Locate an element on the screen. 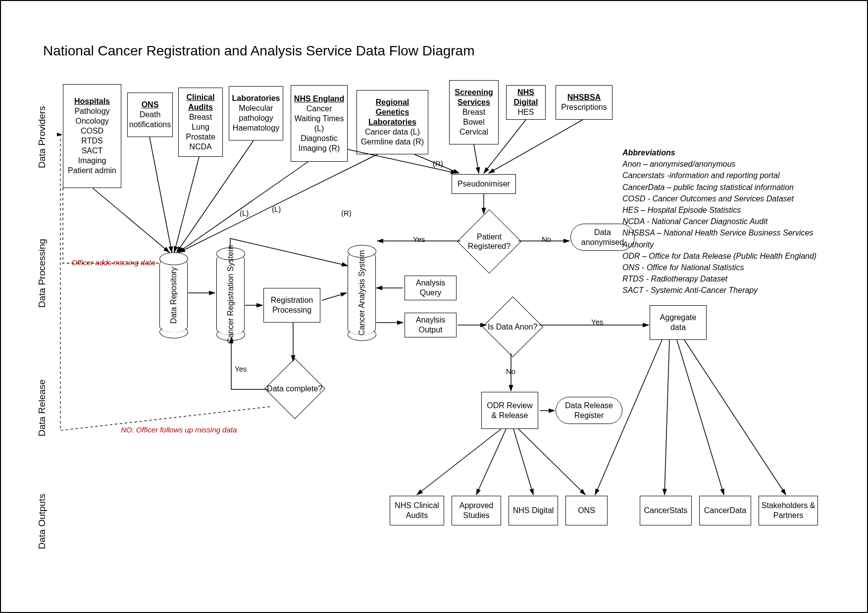  provider-ons: ONS Death notifications is located at coordinates (150, 115).